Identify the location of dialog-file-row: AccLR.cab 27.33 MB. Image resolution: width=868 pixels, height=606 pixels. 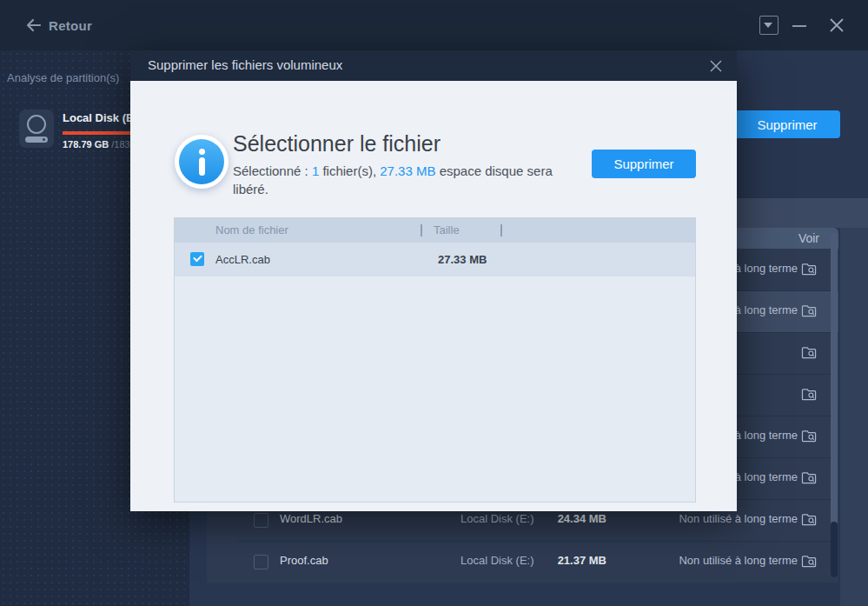
(434, 259).